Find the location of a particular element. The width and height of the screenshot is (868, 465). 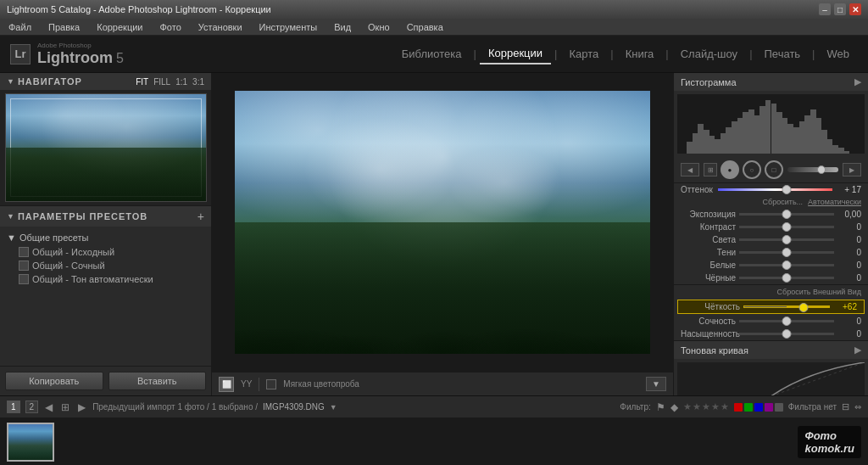

blue-flag is located at coordinates (759, 407).